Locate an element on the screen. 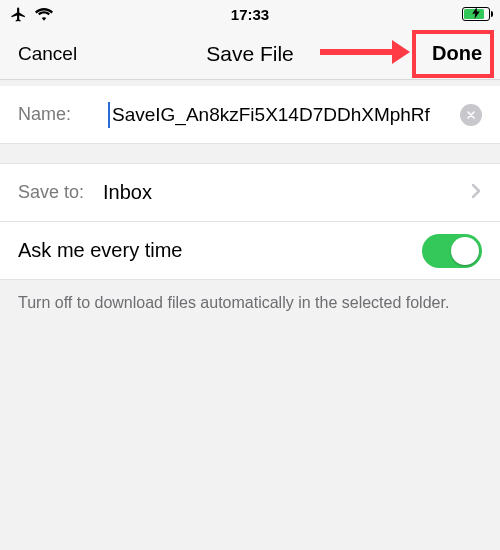  status-time: 17:33 is located at coordinates (250, 14).